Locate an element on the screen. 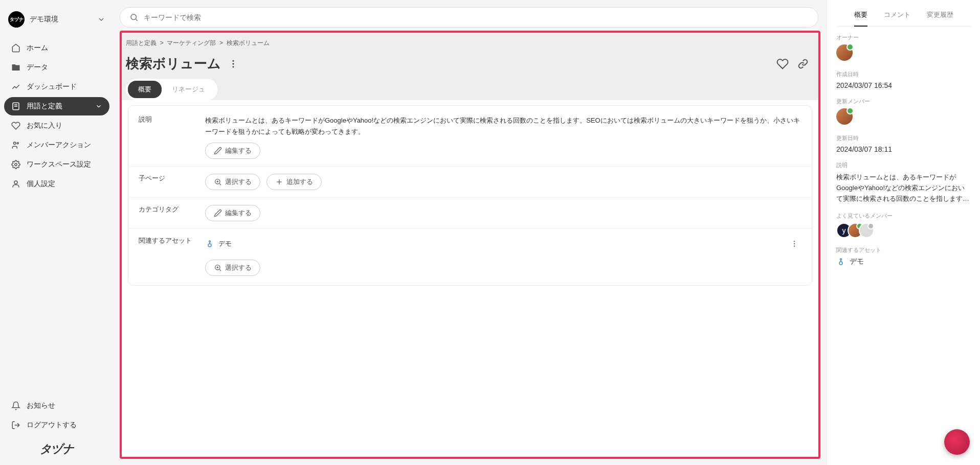 This screenshot has height=465, width=980. meta-label: 更新日時 is located at coordinates (903, 138).